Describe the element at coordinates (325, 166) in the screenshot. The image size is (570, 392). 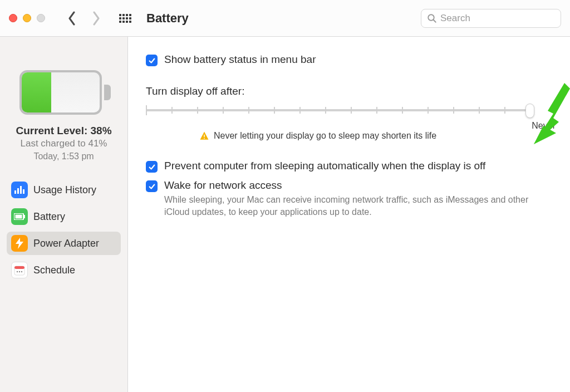
I see `prevent-sleep-label: Prevent computer from sleeping automatic…` at that location.